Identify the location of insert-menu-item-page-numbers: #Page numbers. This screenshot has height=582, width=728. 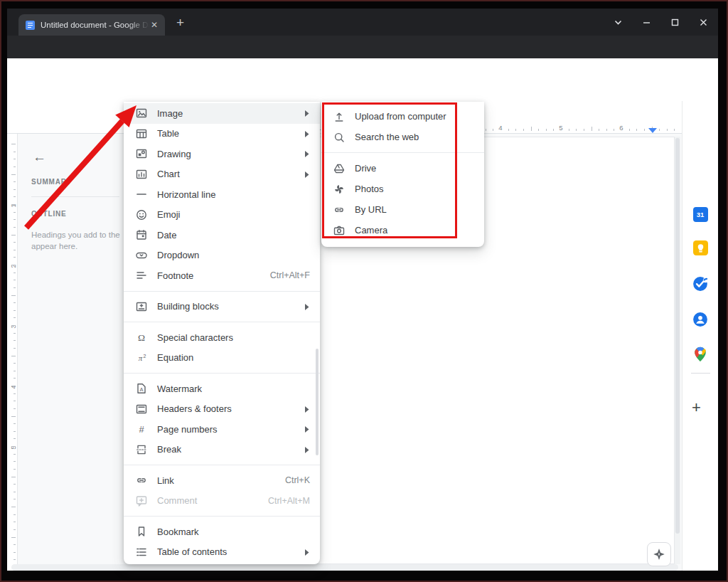
(222, 430).